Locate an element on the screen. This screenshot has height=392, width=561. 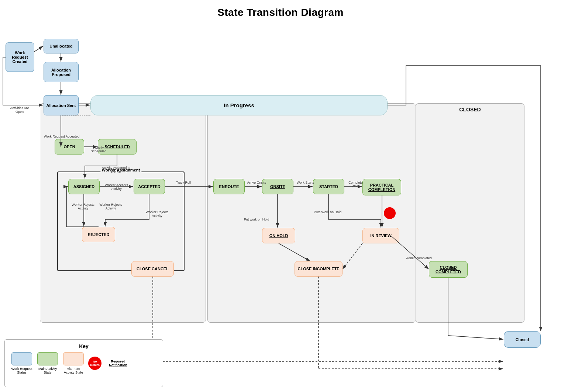
activities-are-open-label: Activities Are Open is located at coordinates (20, 110).